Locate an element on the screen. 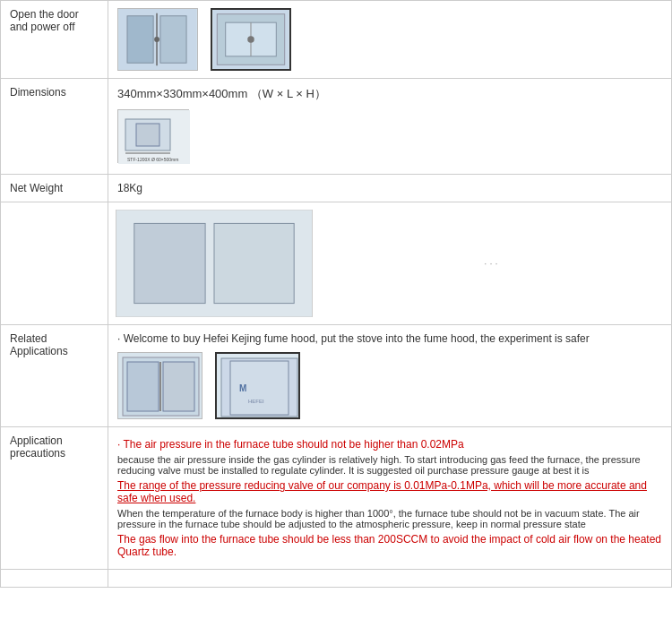 This screenshot has width=672, height=619. label-video is located at coordinates (55, 263).